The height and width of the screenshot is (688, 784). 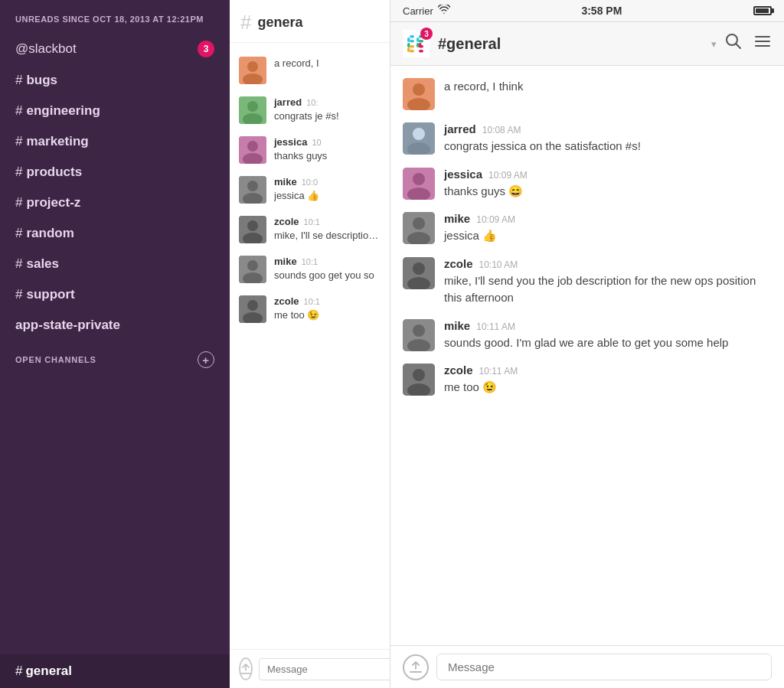 What do you see at coordinates (48, 671) in the screenshot?
I see `active-channel-name: general` at bounding box center [48, 671].